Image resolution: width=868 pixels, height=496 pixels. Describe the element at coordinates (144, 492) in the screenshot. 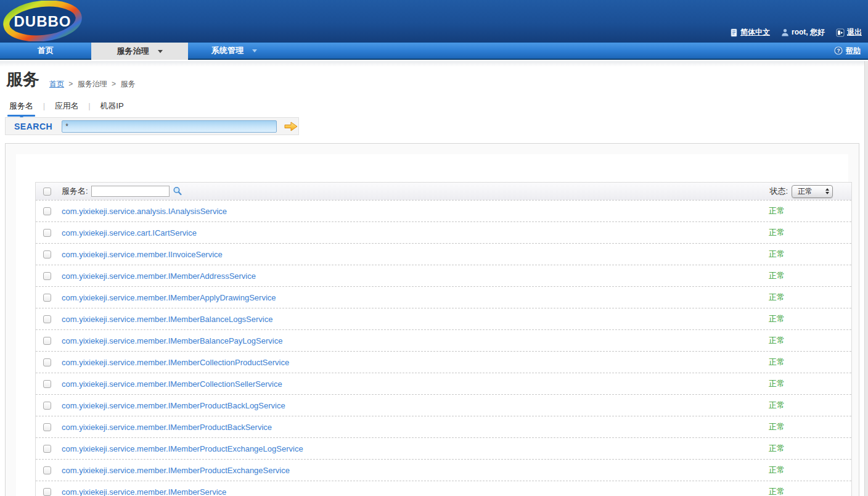

I see `service-link: com.yixiekeji.service.member.IMemberServ…` at that location.